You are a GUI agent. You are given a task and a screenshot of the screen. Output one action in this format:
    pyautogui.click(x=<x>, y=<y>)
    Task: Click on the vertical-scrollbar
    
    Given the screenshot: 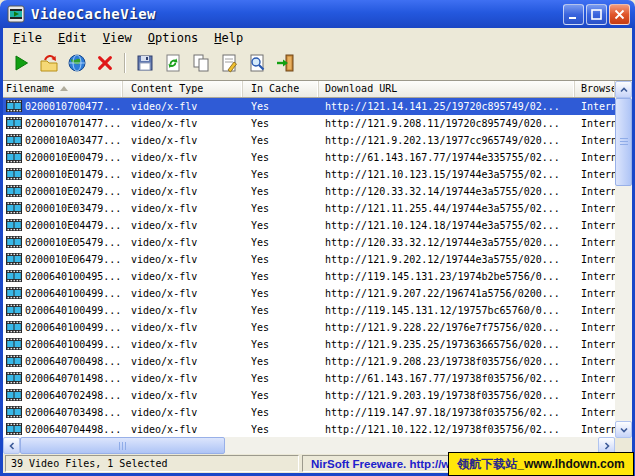 What is the action you would take?
    pyautogui.click(x=624, y=260)
    